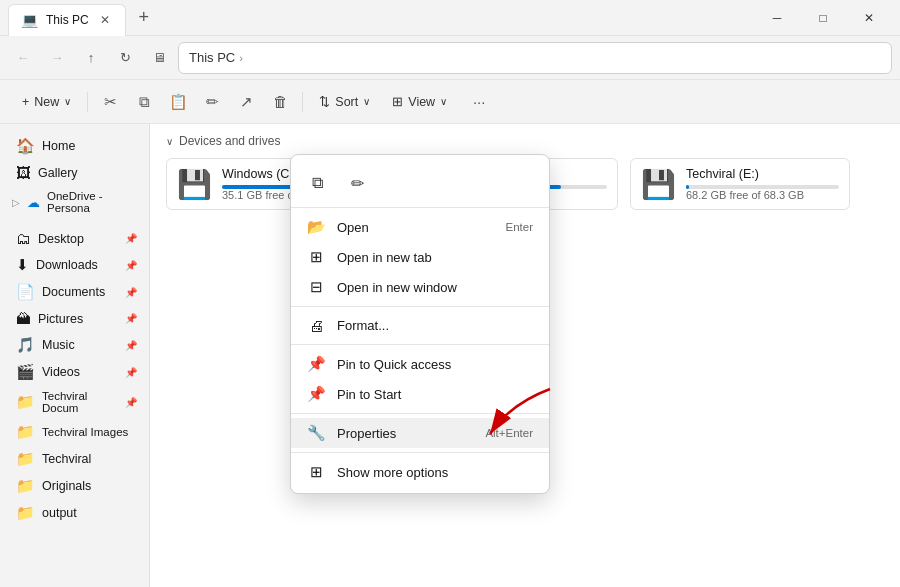 This screenshot has width=900, height=587. I want to click on sidebar-item-label: Techviral Images, so click(85, 432).